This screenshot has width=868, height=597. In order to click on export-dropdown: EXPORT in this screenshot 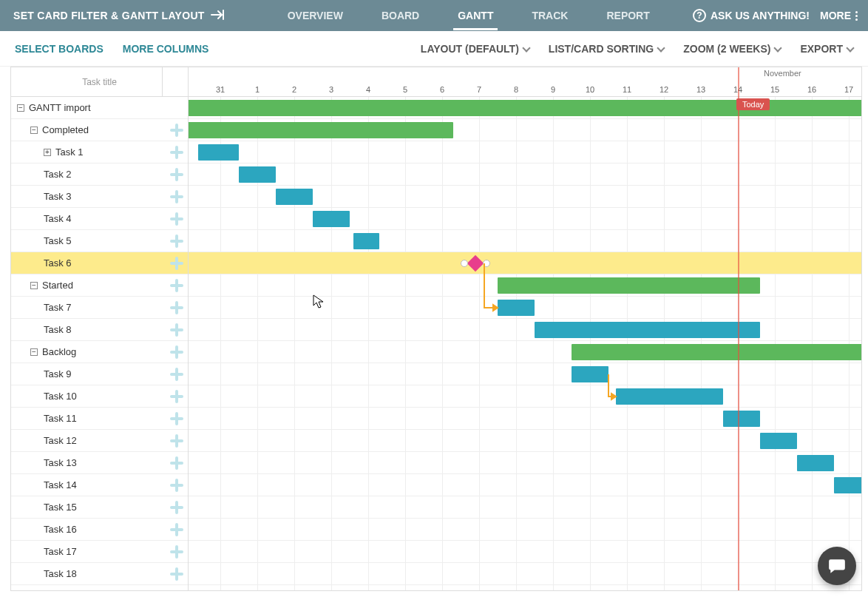, I will do `click(827, 49)`.